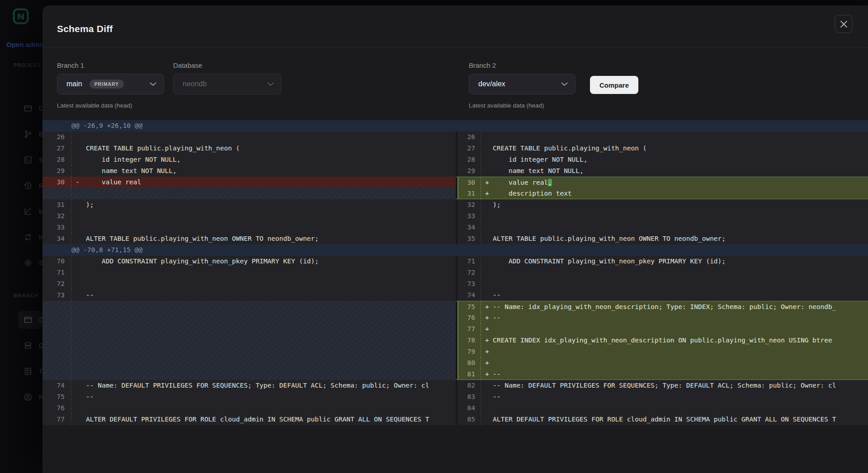 Image resolution: width=868 pixels, height=473 pixels. I want to click on code-line: +--, so click(675, 318).